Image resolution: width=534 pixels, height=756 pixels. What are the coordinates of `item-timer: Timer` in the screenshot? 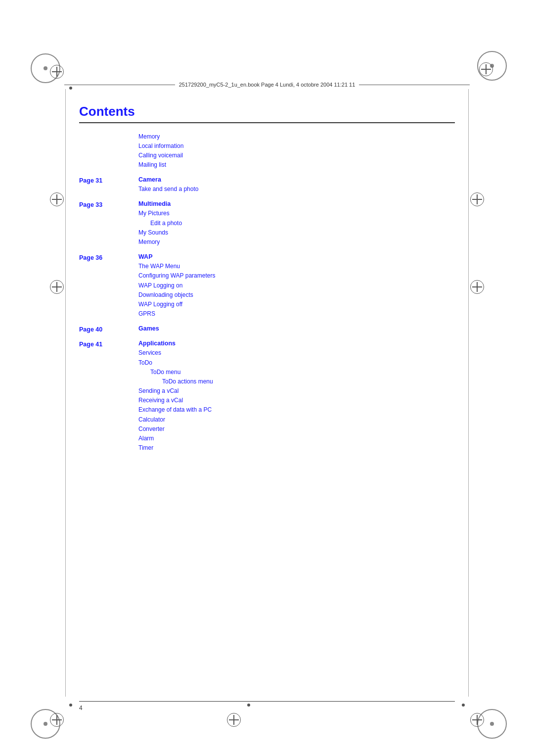 It's located at (297, 448).